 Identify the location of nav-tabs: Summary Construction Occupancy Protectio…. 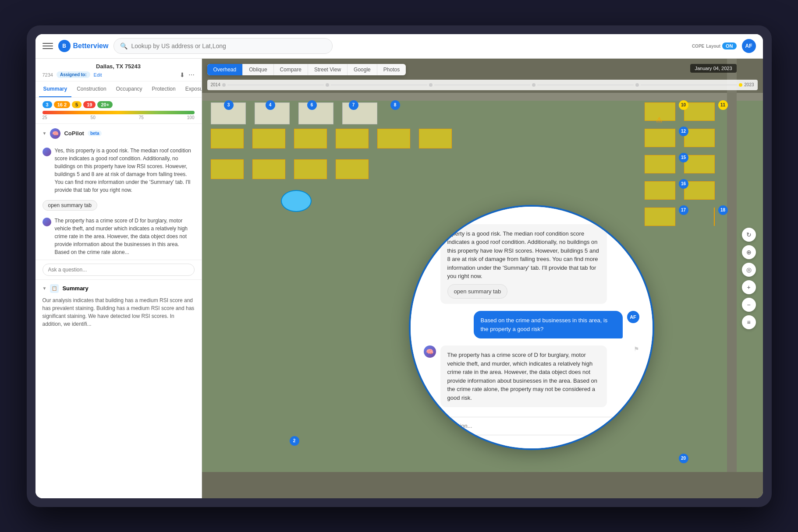
(118, 89).